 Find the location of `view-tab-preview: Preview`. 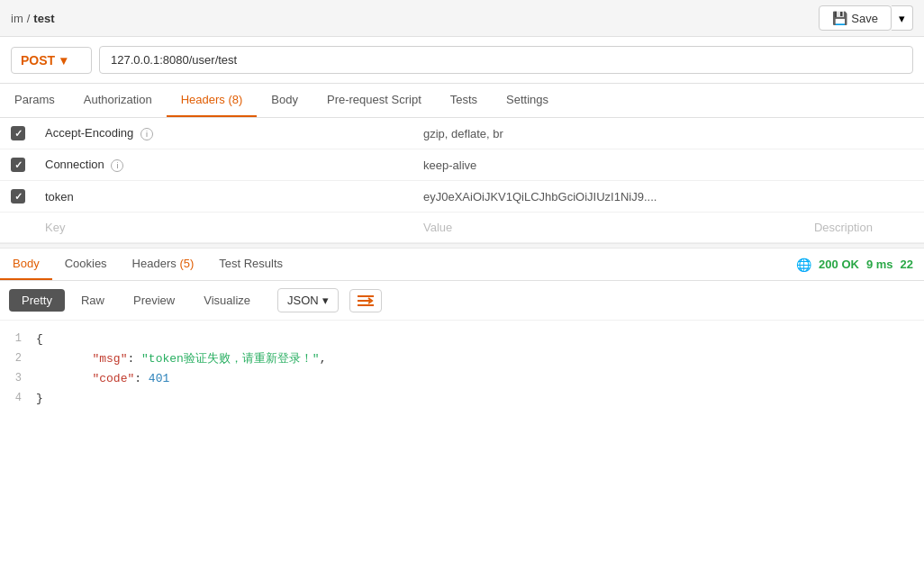

view-tab-preview: Preview is located at coordinates (154, 301).